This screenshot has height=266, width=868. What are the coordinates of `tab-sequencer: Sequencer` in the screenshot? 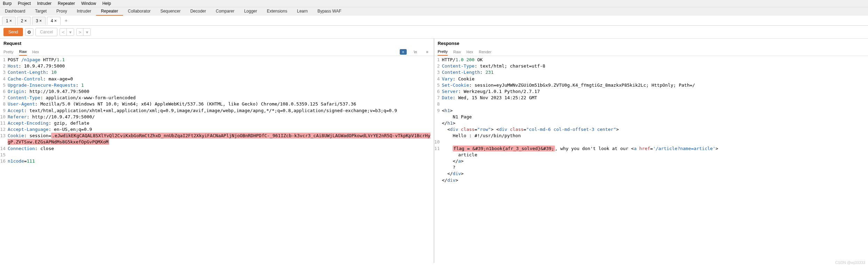 It's located at (170, 11).